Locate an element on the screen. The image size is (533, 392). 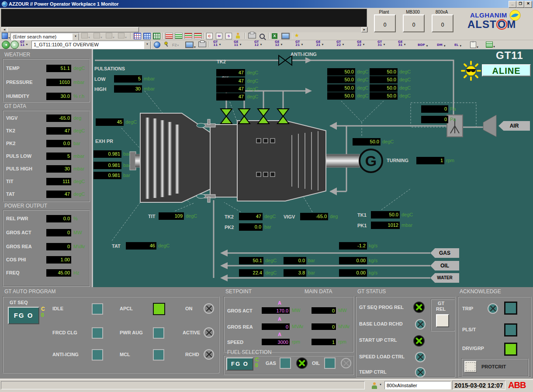
apcl-checkbox is located at coordinates (159, 309).